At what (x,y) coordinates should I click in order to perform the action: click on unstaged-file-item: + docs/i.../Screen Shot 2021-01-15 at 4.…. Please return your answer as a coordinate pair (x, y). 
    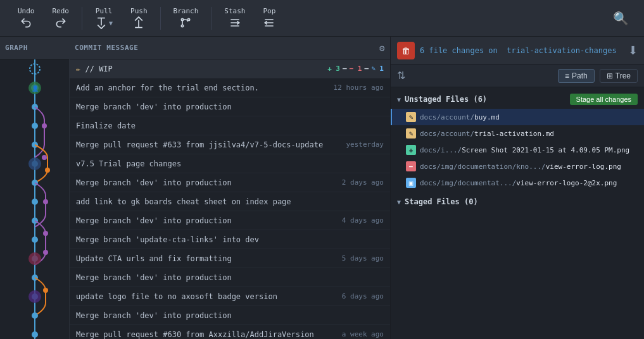
    Looking at the image, I should click on (517, 150).